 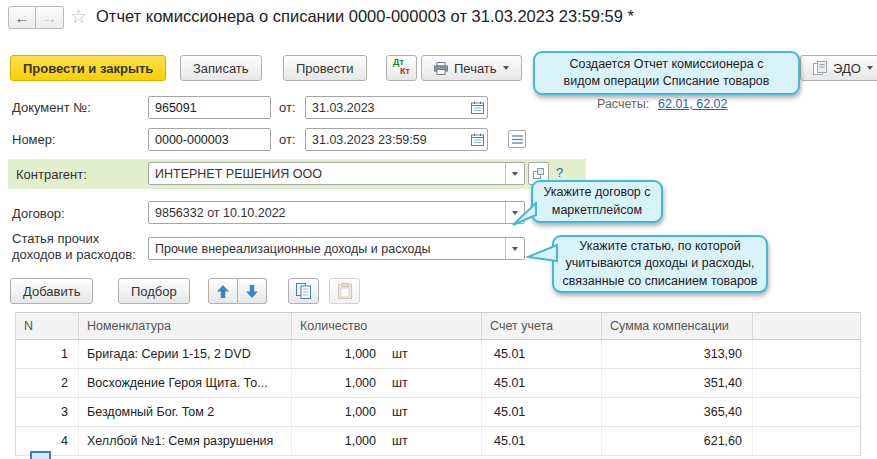 I want to click on article-input: Прочие внереализационные доходы и расход…, so click(x=336, y=248).